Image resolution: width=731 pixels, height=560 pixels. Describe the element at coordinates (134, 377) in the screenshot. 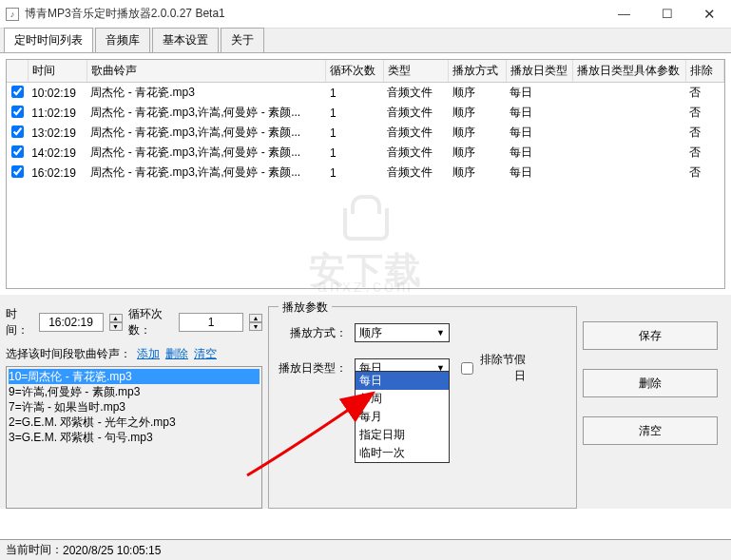

I see `list-item: 10=周杰伦 - 青花瓷.mp3` at that location.